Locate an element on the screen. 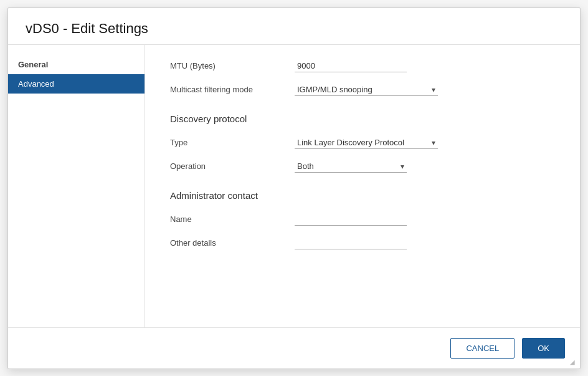  admin-section-title: Administrator contact is located at coordinates (363, 197).